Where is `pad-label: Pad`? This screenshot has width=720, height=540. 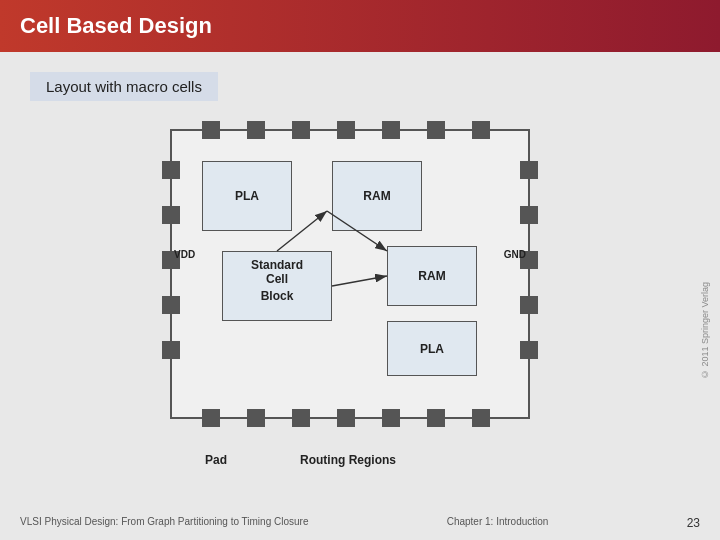
pad-label: Pad is located at coordinates (216, 460).